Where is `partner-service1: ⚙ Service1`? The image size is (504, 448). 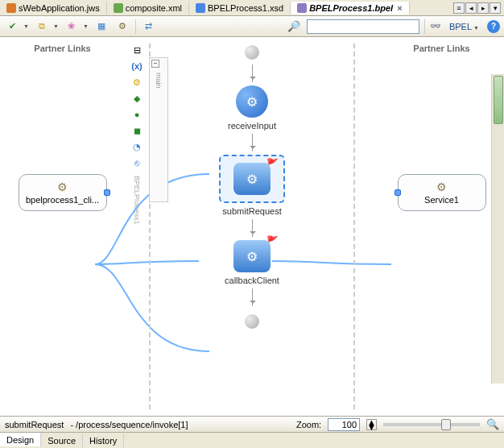
partner-service1: ⚙ Service1 is located at coordinates (442, 193).